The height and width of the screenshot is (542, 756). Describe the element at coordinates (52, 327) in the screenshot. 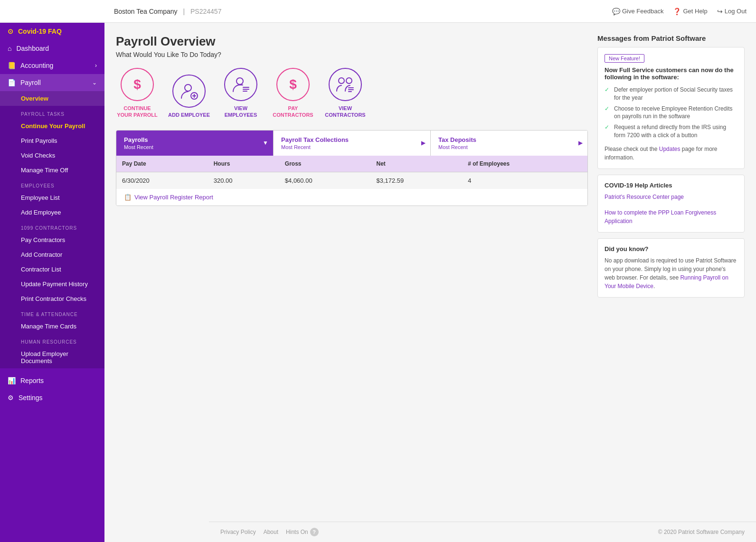

I see `sidebar-item-manage-time-cards: Manage Time Cards` at that location.